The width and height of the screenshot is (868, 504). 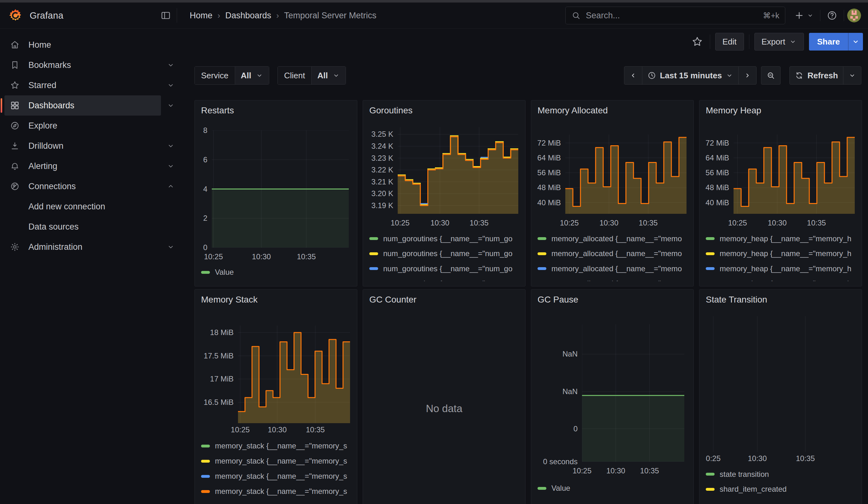 I want to click on sidebar-item-bookmarks: Bookmarks, so click(x=83, y=65).